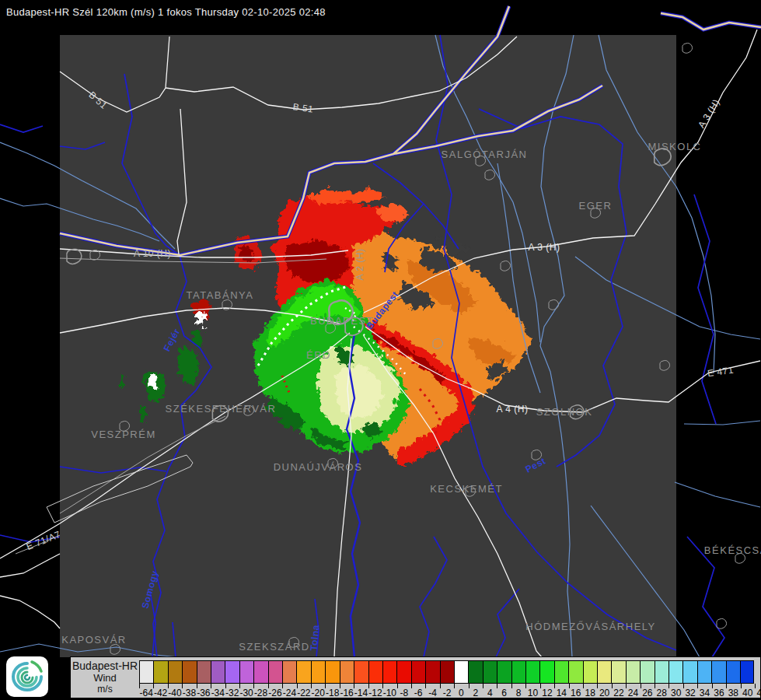 The width and height of the screenshot is (761, 700). What do you see at coordinates (415, 677) in the screenshot?
I see `legend-panel: Budapest-HR Wind m/s -64-42-40-38-36-34-…` at bounding box center [415, 677].